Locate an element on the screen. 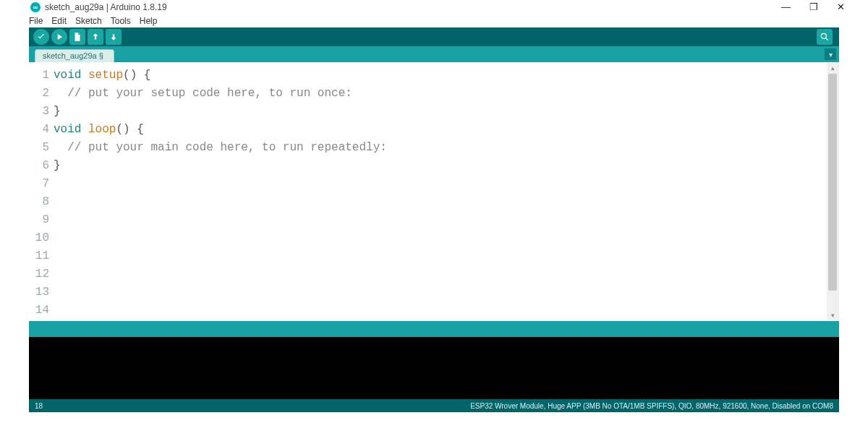 This screenshot has width=868, height=431. status-line-col: 18 is located at coordinates (39, 406).